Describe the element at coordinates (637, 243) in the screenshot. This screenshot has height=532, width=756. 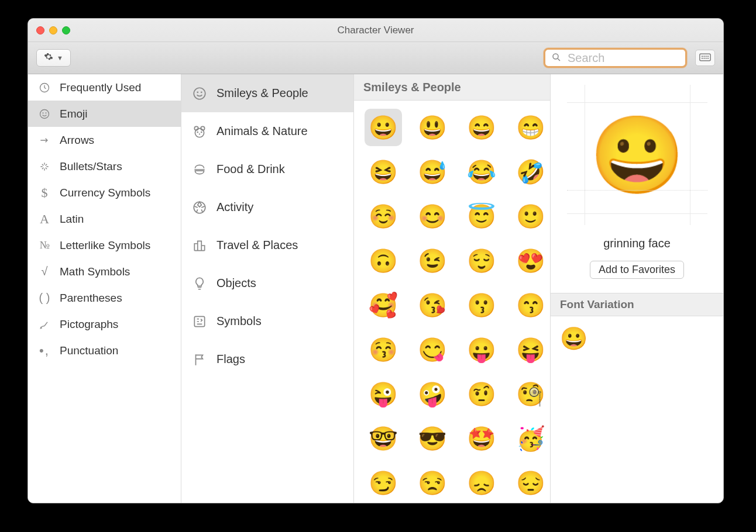
I see `character-name-label: grinning face` at that location.